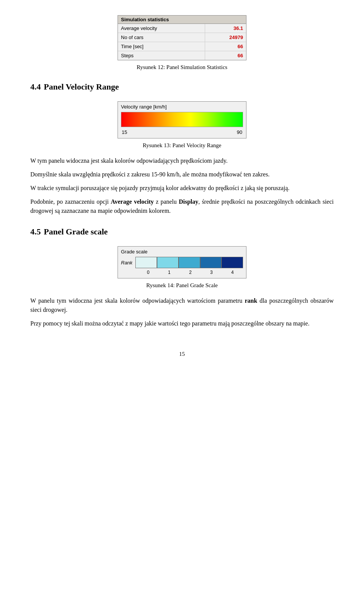 This screenshot has height=610, width=364. I want to click on grade-number: 3, so click(212, 272).